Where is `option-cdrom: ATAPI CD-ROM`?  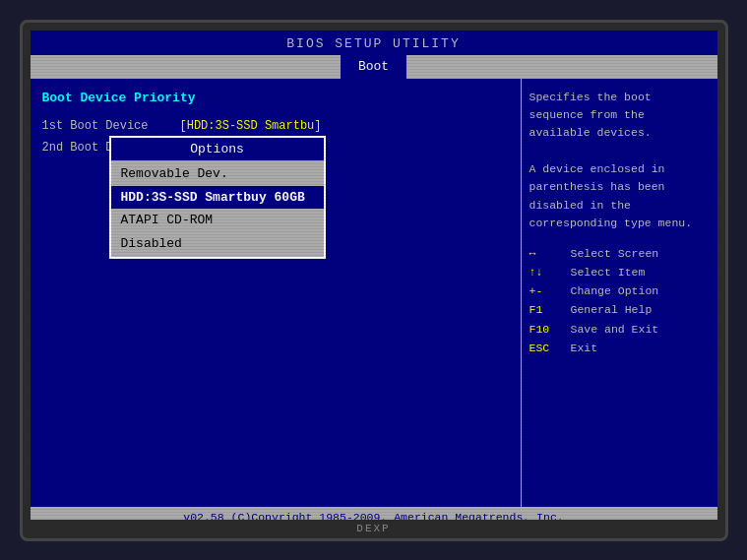
option-cdrom: ATAPI CD-ROM is located at coordinates (218, 220).